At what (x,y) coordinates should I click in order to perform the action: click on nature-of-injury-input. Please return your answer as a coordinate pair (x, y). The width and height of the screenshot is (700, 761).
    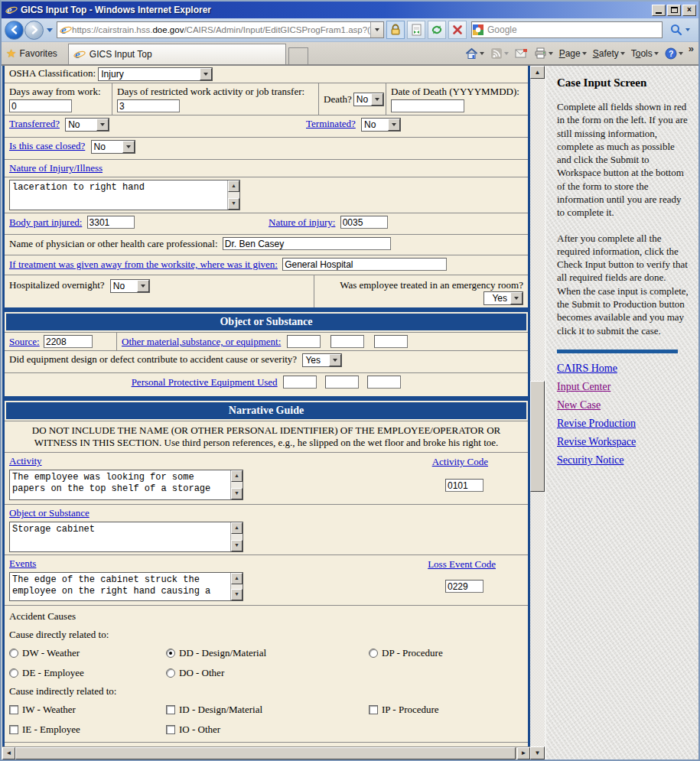
    Looking at the image, I should click on (364, 222).